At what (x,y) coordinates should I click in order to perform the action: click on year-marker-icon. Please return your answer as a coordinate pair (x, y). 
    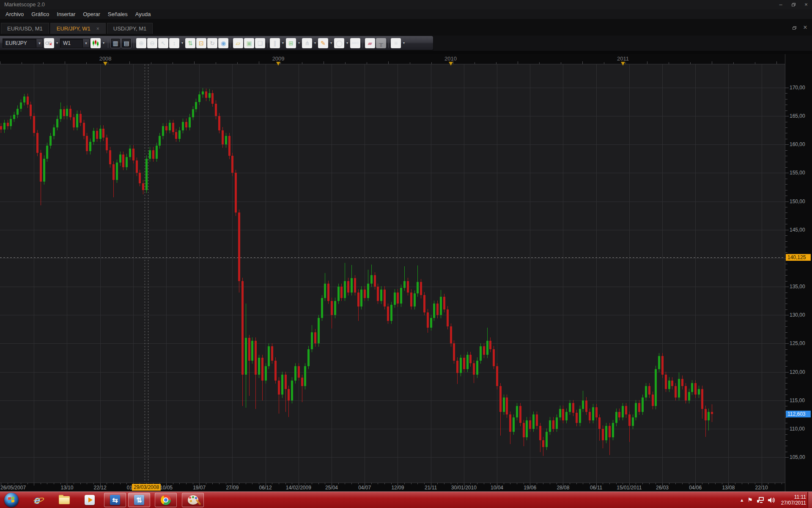
    Looking at the image, I should click on (105, 64).